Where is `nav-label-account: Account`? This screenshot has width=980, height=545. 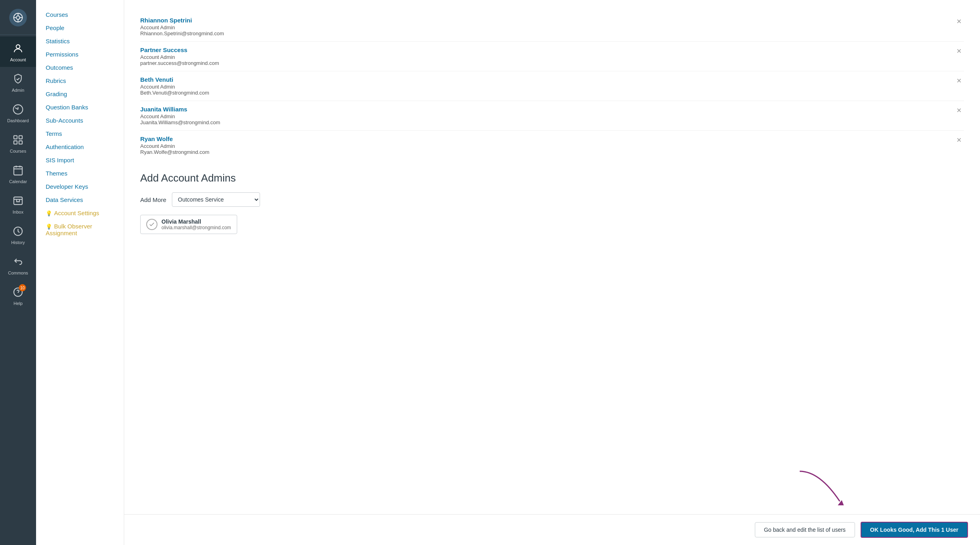
nav-label-account: Account is located at coordinates (18, 60).